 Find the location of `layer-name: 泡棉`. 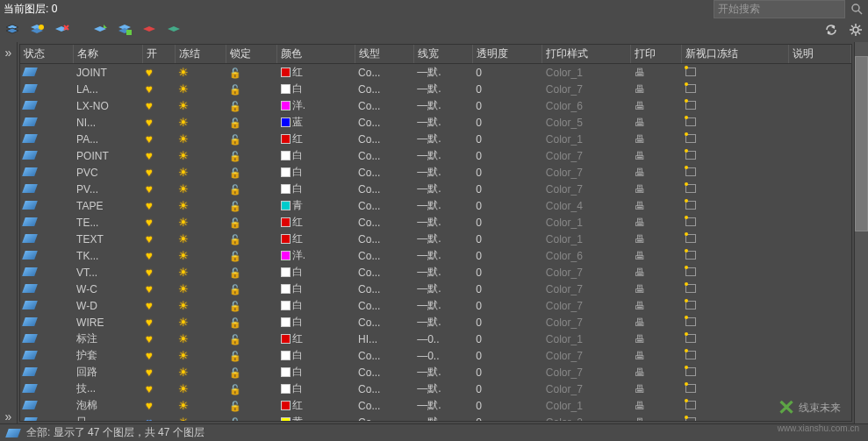

layer-name: 泡棉 is located at coordinates (107, 405).